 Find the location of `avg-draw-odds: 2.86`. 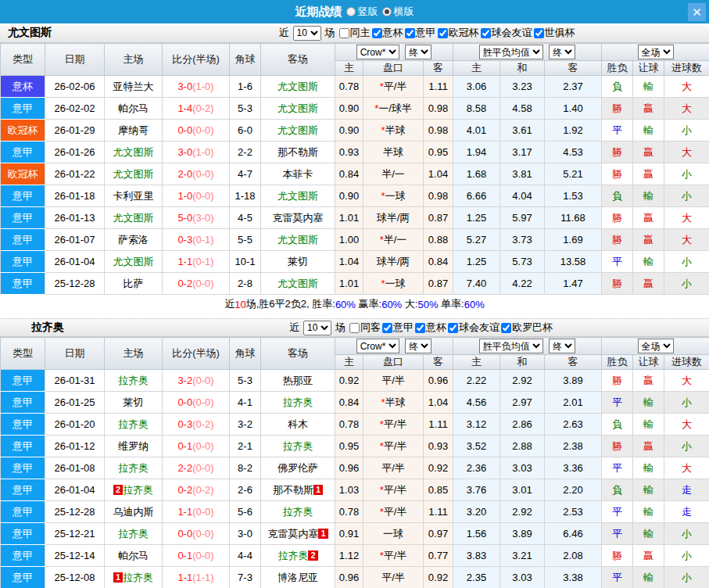

avg-draw-odds: 2.86 is located at coordinates (522, 425).